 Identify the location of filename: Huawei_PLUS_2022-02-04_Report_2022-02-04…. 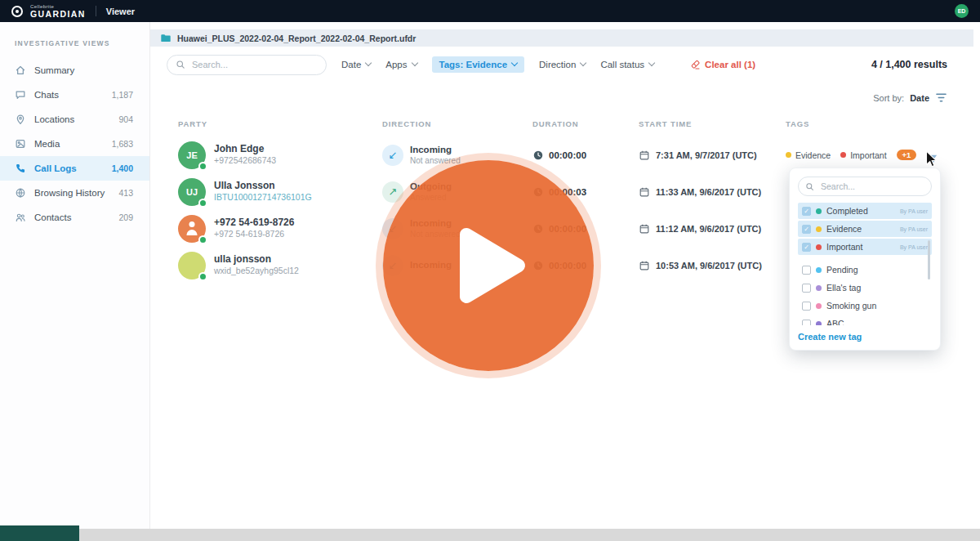
(296, 38).